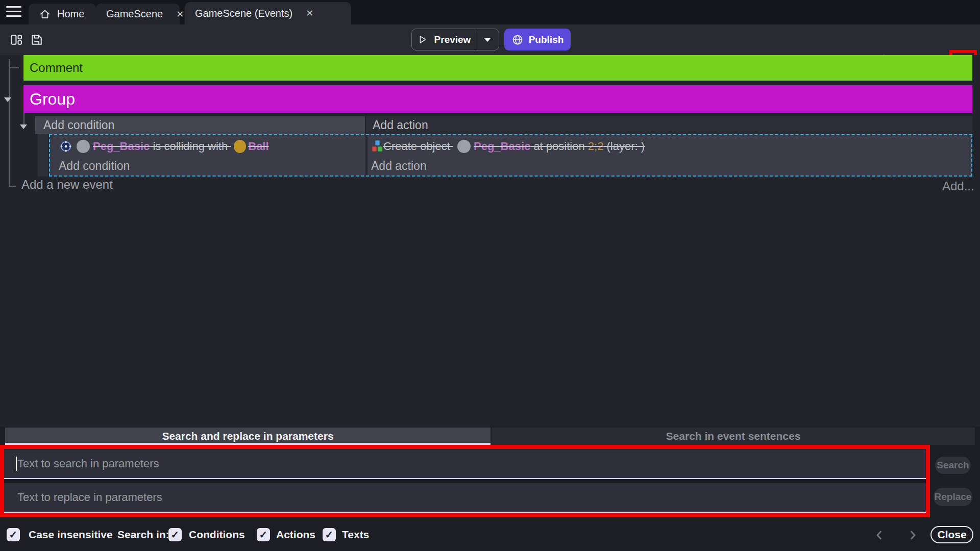  I want to click on publish-button: Publish, so click(537, 40).